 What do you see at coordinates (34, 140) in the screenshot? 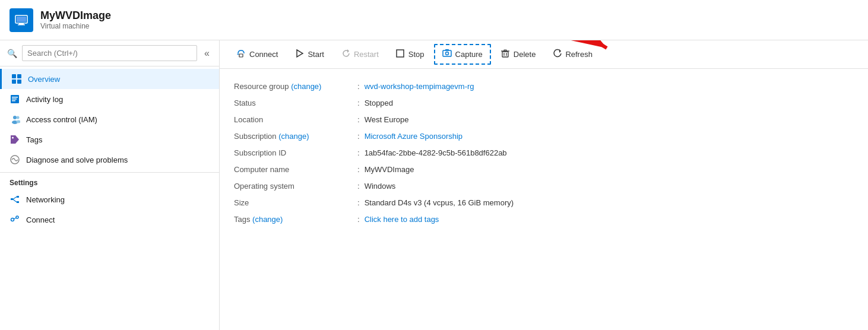
I see `sidebar-item-tags-label: Tags` at bounding box center [34, 140].